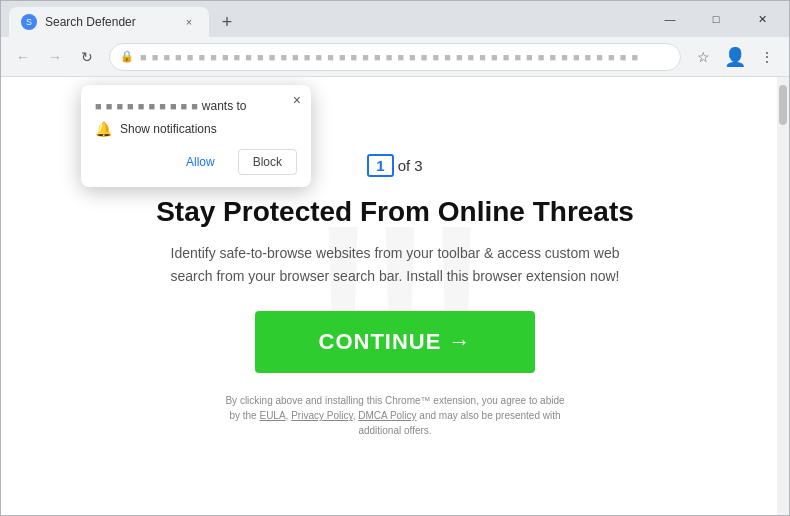 Image resolution: width=790 pixels, height=516 pixels. What do you see at coordinates (410, 166) in the screenshot?
I see `step-of-text: of 3` at bounding box center [410, 166].